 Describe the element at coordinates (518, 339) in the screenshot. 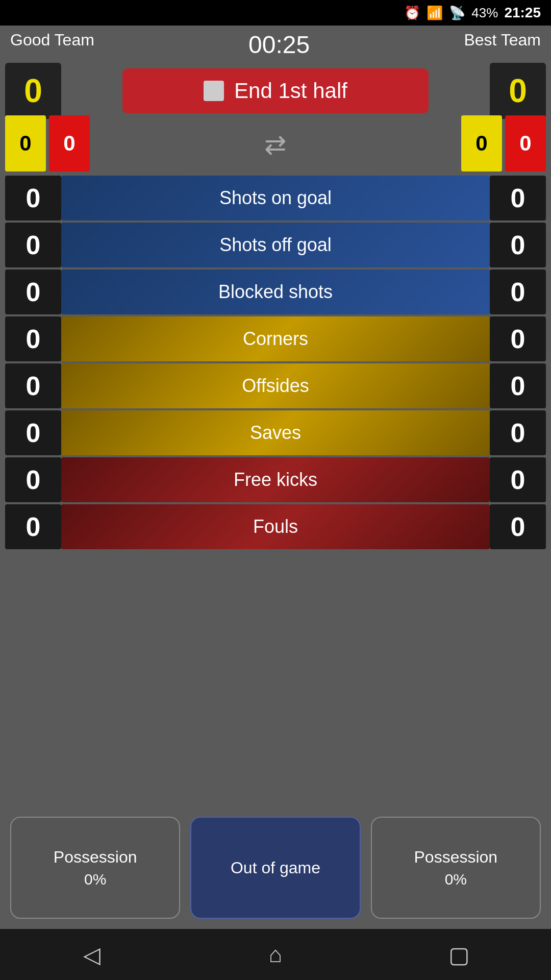

I see `stat-right-val-3: 0` at that location.